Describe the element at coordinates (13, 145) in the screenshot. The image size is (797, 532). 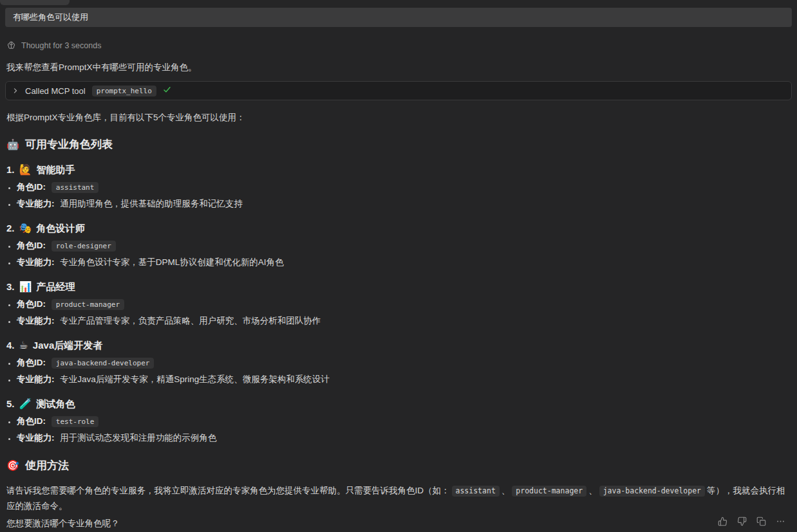
I see `robot-emoji-icon: 🤖` at that location.